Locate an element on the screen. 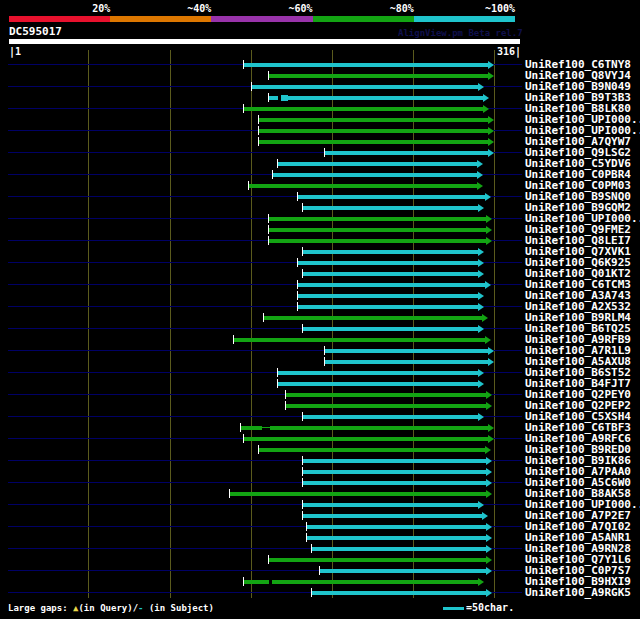 The image size is (640, 619). watermark-text: AlignView.pm Beta rel.7 is located at coordinates (460, 34).